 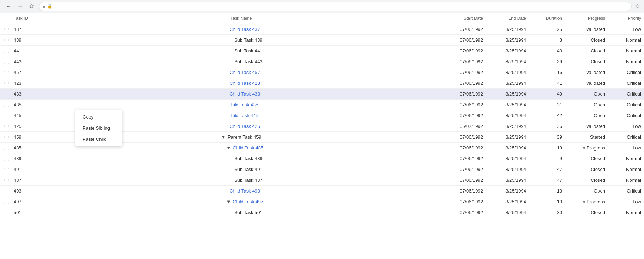 What do you see at coordinates (464, 126) in the screenshot?
I see `start-date-cell: 06/07/1992` at bounding box center [464, 126].